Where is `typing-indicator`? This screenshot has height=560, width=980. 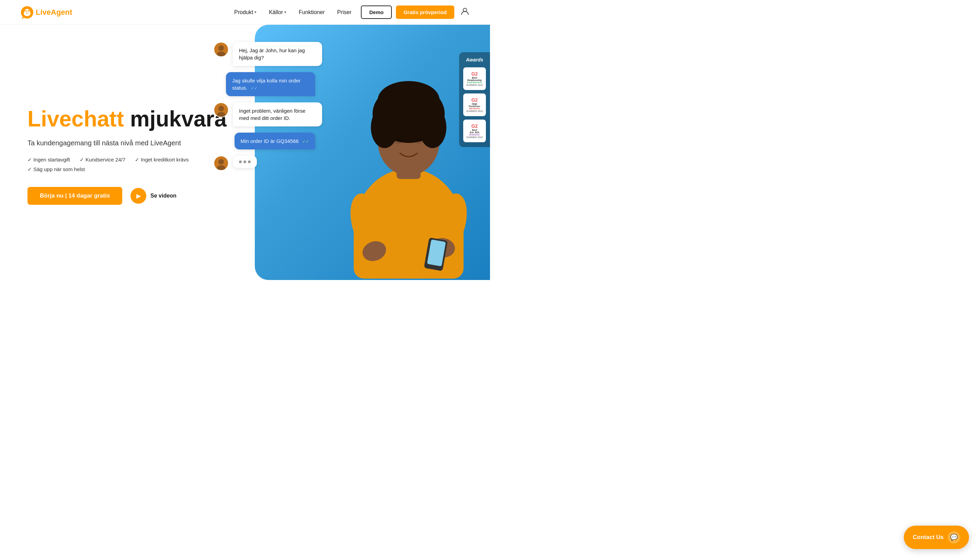
typing-indicator is located at coordinates (245, 162).